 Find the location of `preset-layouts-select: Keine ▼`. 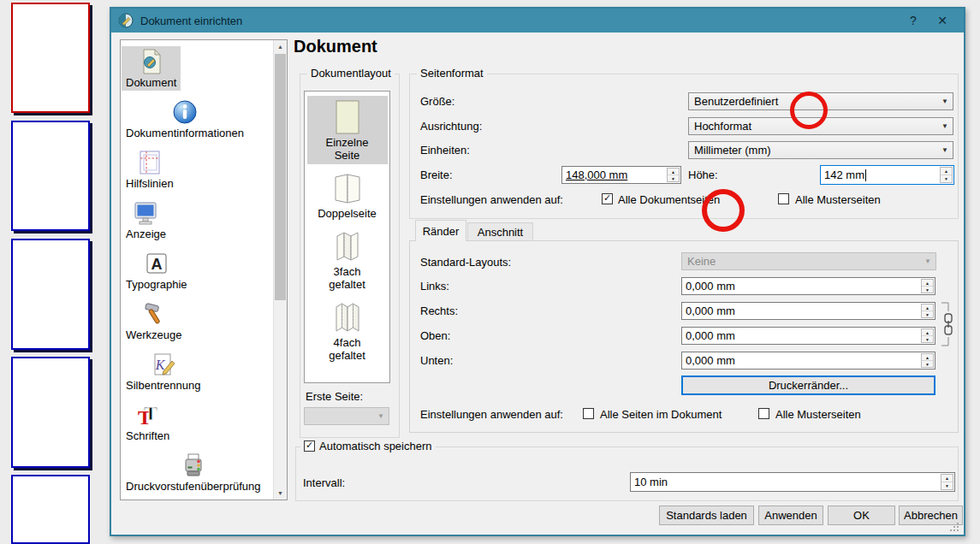

preset-layouts-select: Keine ▼ is located at coordinates (809, 262).